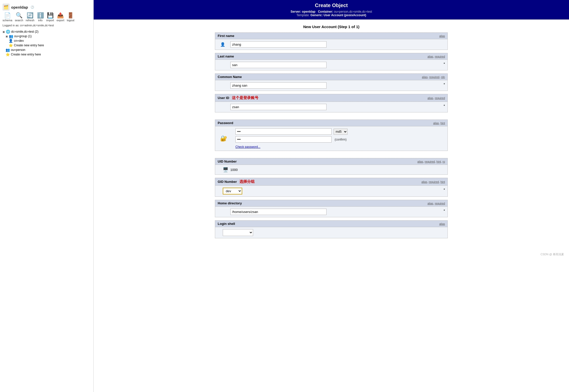 This screenshot has height=392, width=569. Describe the element at coordinates (19, 17) in the screenshot. I see `search-button: 🔍 search` at that location.